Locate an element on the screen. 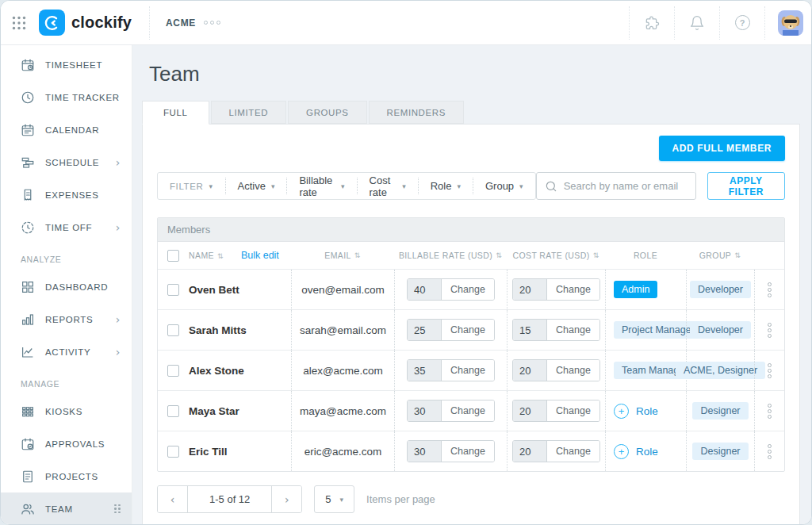  sidebar-item-timesheet: TIMESHEET is located at coordinates (67, 65).